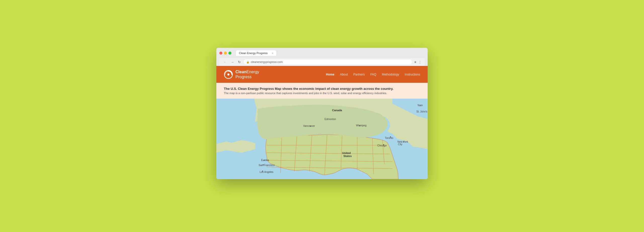 The height and width of the screenshot is (232, 644). Describe the element at coordinates (247, 77) in the screenshot. I see `logo-progress: Progress` at that location.